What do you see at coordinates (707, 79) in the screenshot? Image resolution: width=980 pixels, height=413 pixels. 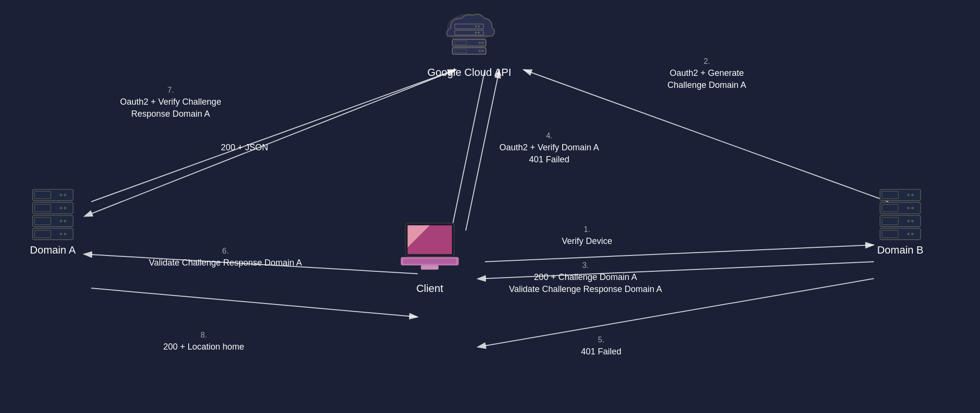 I see `step2-text: Oauth2 + GenerateChallenge Domain A` at bounding box center [707, 79].